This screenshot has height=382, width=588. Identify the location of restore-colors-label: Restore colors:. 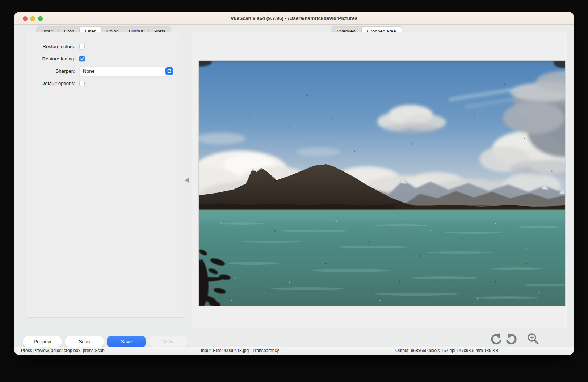
(52, 46).